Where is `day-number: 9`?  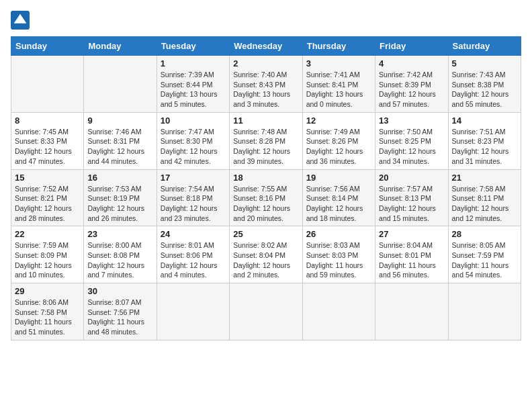
day-number: 9 is located at coordinates (120, 121).